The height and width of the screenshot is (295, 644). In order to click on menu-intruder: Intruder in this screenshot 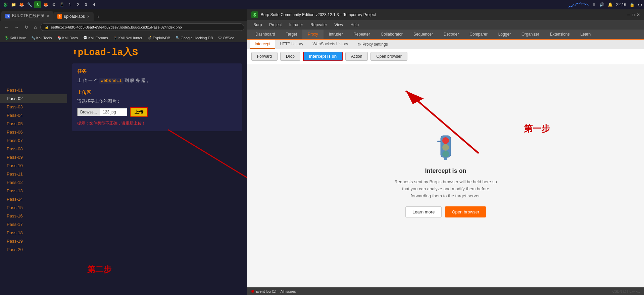, I will do `click(296, 25)`.